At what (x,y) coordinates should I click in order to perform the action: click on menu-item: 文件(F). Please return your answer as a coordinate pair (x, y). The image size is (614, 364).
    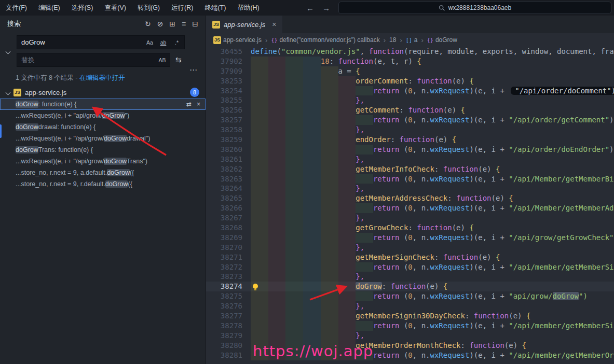
    Looking at the image, I should click on (17, 8).